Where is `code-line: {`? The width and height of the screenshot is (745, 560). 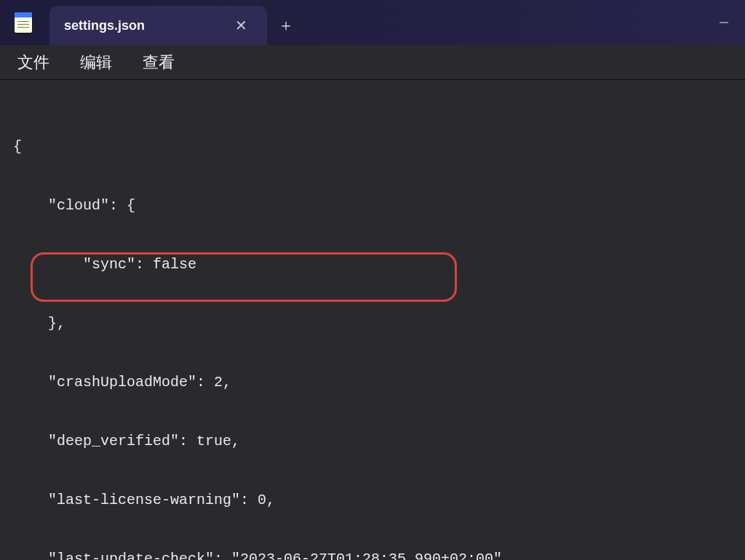
code-line: { is located at coordinates (372, 147).